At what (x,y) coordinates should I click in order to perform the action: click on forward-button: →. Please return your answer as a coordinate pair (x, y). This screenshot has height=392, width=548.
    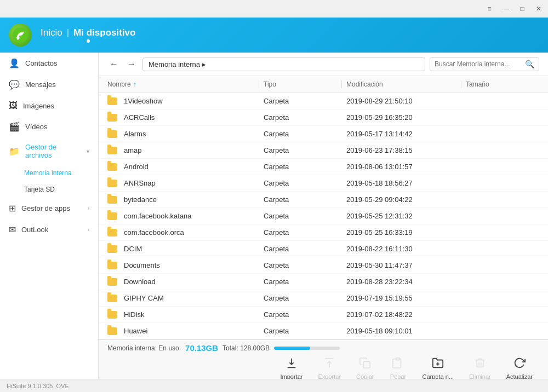
    Looking at the image, I should click on (132, 64).